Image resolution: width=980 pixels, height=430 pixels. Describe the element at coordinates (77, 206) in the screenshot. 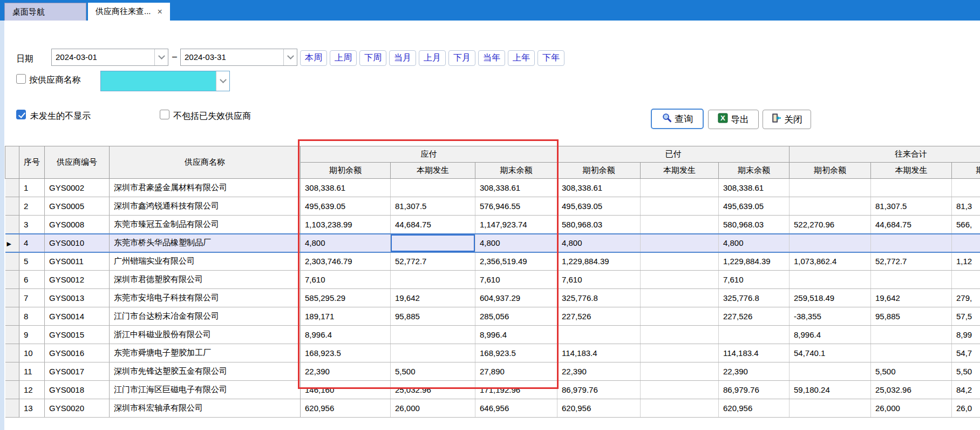

I see `cell-code: GYS0005` at that location.